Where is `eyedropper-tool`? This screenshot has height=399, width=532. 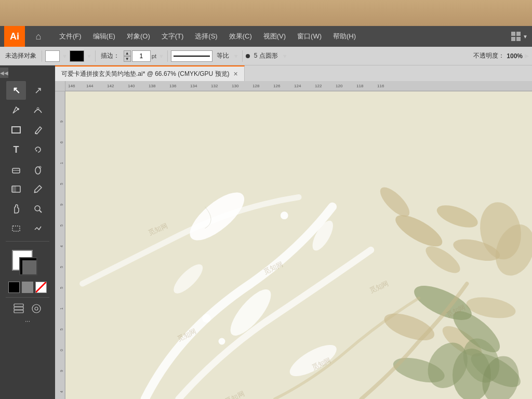
eyedropper-tool is located at coordinates (38, 189).